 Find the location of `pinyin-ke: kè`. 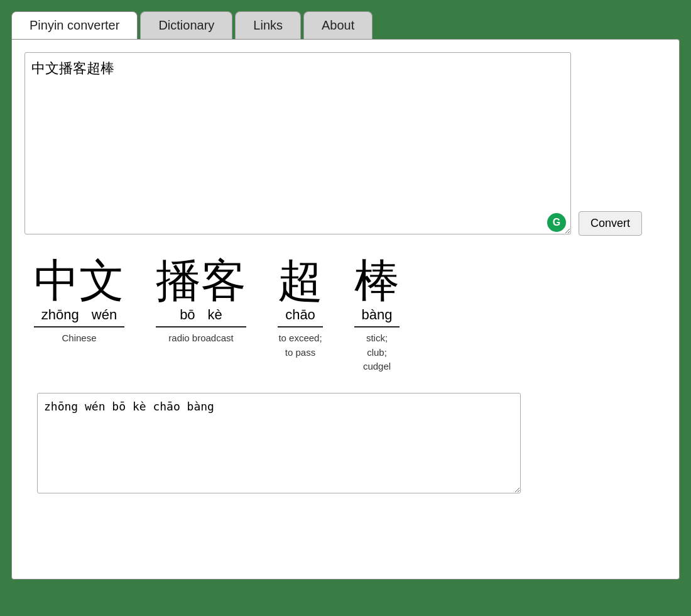

pinyin-ke: kè is located at coordinates (215, 315).